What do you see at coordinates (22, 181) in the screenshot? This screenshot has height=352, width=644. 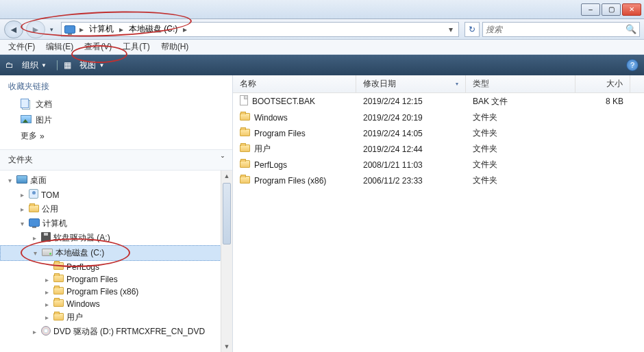 I see `desktop-icon` at bounding box center [22, 181].